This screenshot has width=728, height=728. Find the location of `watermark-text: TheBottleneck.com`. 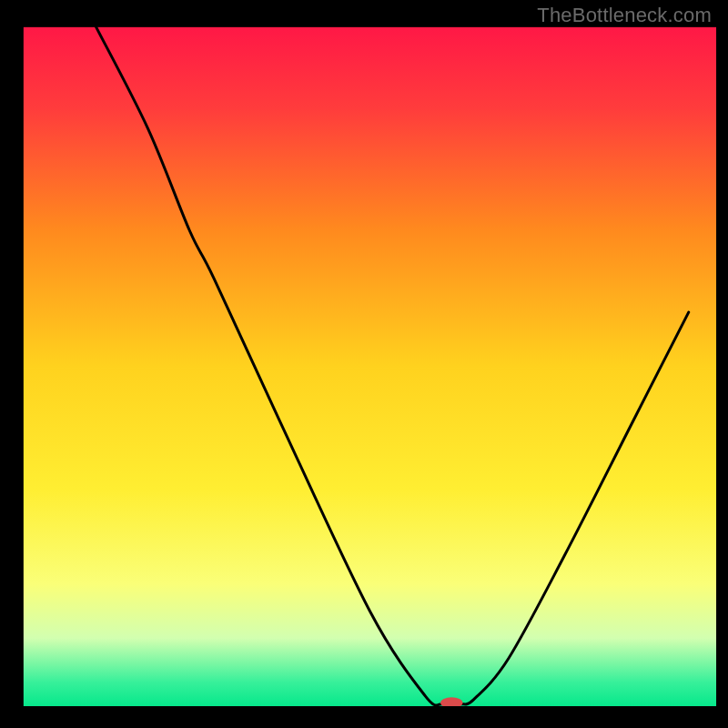

watermark-text: TheBottleneck.com is located at coordinates (624, 15).